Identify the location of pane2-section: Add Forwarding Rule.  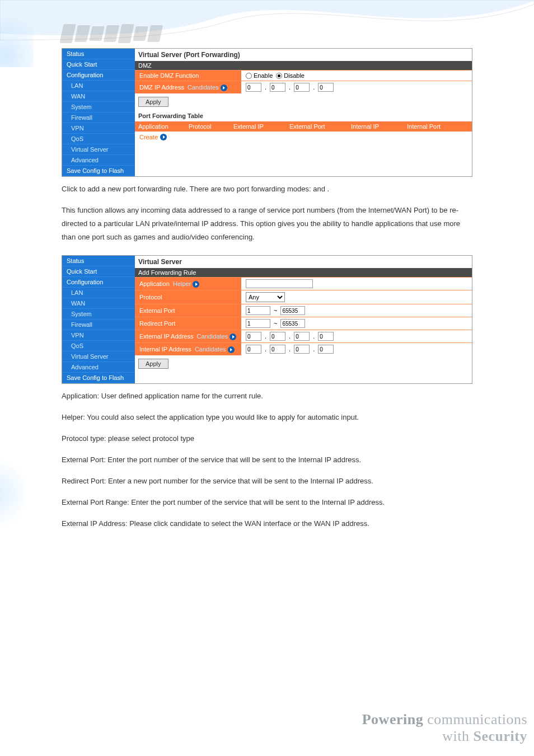
(303, 273).